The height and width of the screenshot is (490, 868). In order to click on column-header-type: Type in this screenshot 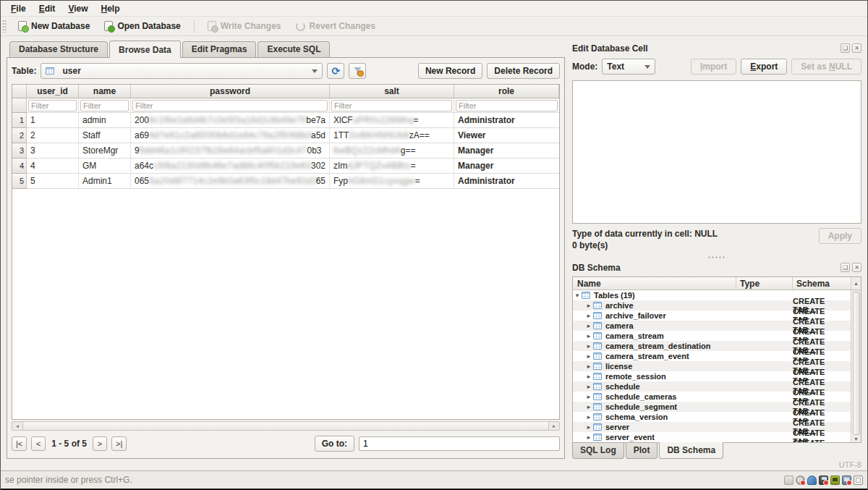, I will do `click(765, 284)`.